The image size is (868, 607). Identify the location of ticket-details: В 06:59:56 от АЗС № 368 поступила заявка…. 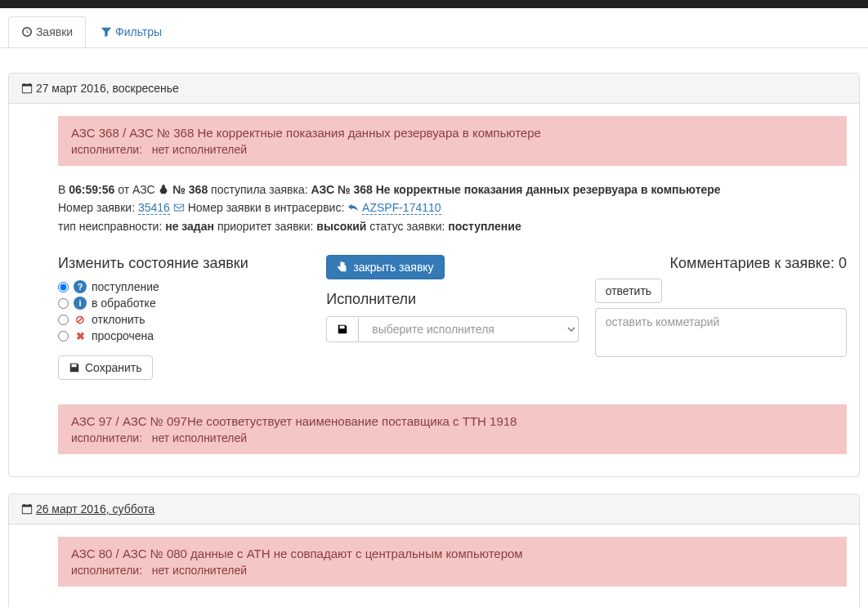
(453, 211).